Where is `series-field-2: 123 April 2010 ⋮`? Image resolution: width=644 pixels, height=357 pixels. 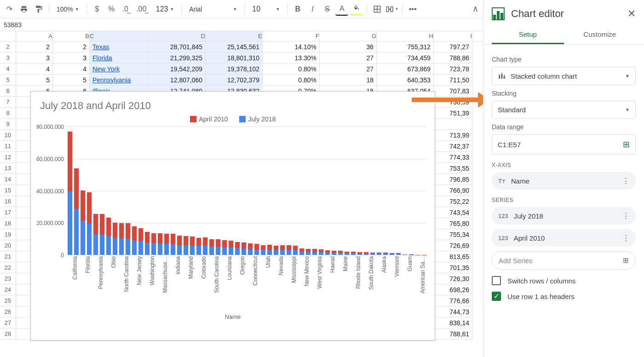 series-field-2: 123 April 2010 ⋮ is located at coordinates (564, 238).